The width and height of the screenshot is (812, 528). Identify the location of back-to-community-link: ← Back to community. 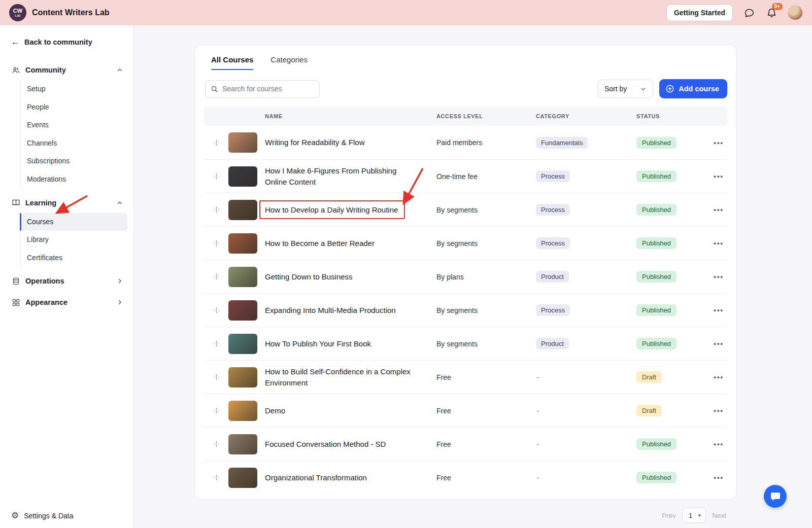
(67, 42).